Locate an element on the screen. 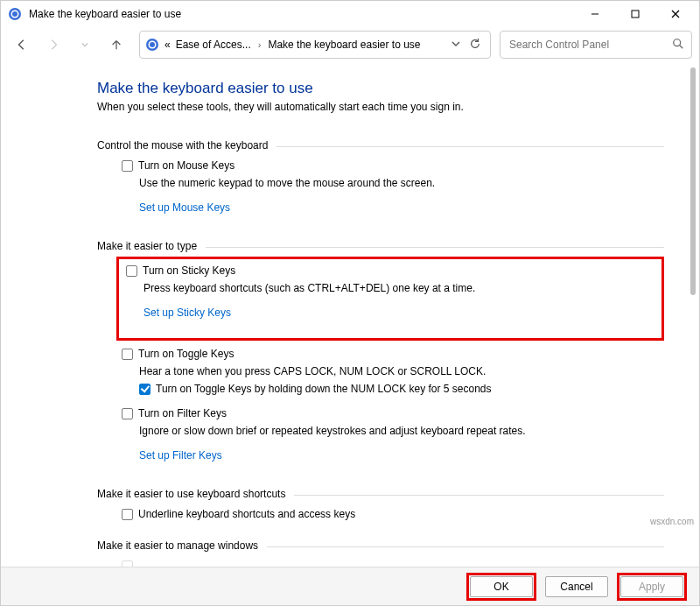 This screenshot has width=700, height=606. back-button is located at coordinates (22, 45).